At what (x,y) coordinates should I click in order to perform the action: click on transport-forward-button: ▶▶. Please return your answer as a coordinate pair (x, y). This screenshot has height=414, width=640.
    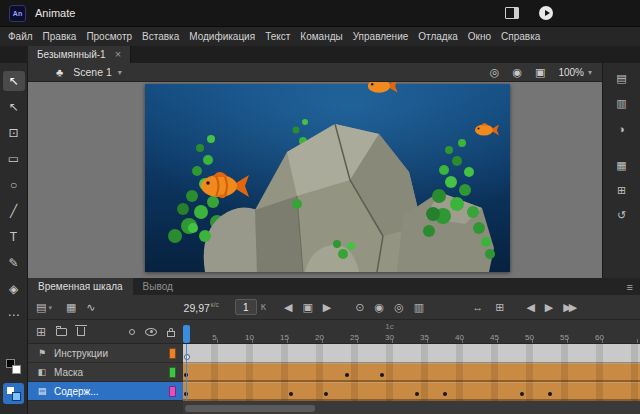
    Looking at the image, I should click on (568, 308).